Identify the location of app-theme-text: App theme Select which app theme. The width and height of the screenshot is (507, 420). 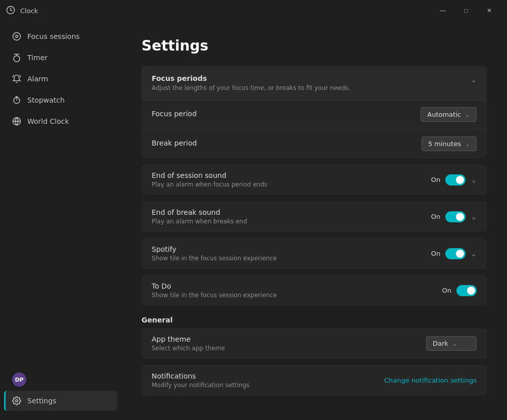
(289, 344).